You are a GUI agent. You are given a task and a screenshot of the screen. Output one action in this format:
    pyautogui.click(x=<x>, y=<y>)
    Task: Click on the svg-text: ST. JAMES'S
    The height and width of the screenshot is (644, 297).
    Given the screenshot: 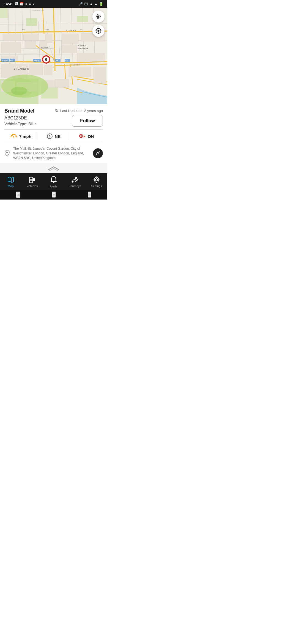 What is the action you would take?
    pyautogui.click(x=21, y=69)
    